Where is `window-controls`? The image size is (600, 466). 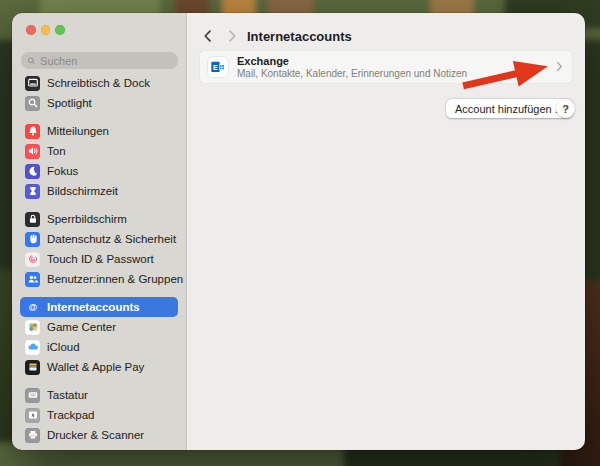
window-controls is located at coordinates (46, 30).